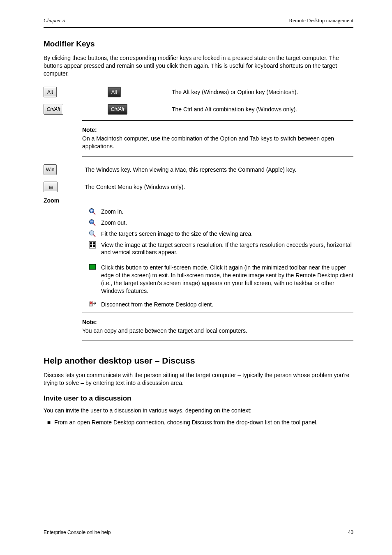 This screenshot has height=555, width=392. I want to click on header-chapter-ref: Chapter 5, so click(54, 21).